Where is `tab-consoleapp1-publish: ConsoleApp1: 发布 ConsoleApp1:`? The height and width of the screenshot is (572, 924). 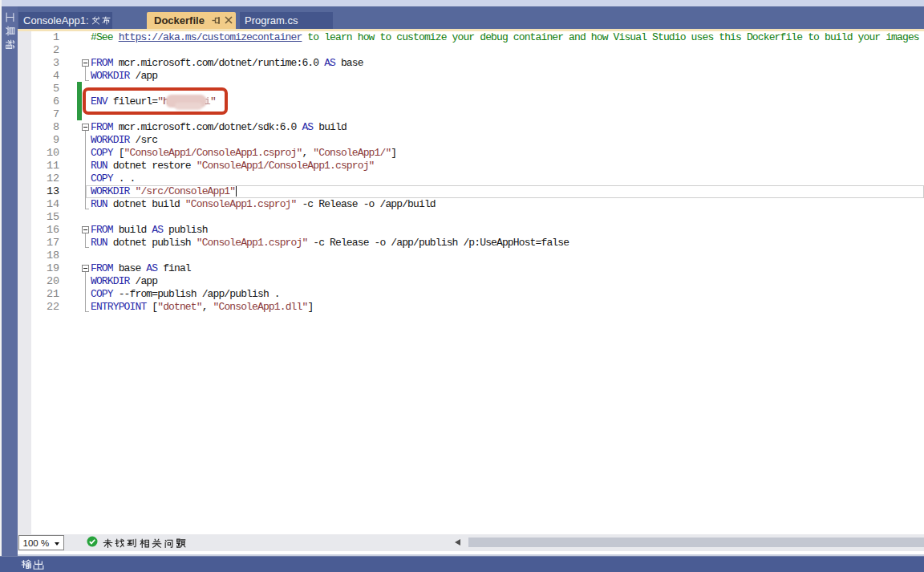 tab-consoleapp1-publish: ConsoleApp1: 发布 ConsoleApp1: is located at coordinates (66, 21).